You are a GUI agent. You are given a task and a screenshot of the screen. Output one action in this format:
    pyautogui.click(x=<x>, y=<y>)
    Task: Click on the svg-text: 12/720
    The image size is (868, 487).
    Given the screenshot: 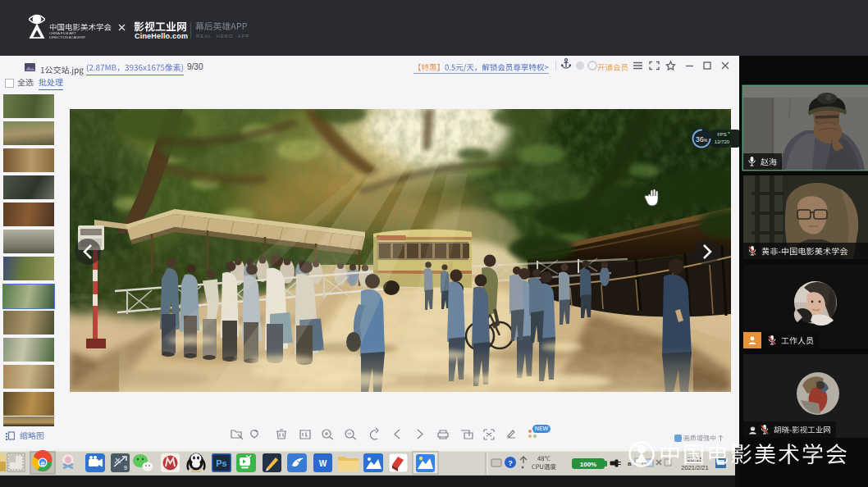 What is the action you would take?
    pyautogui.click(x=722, y=142)
    